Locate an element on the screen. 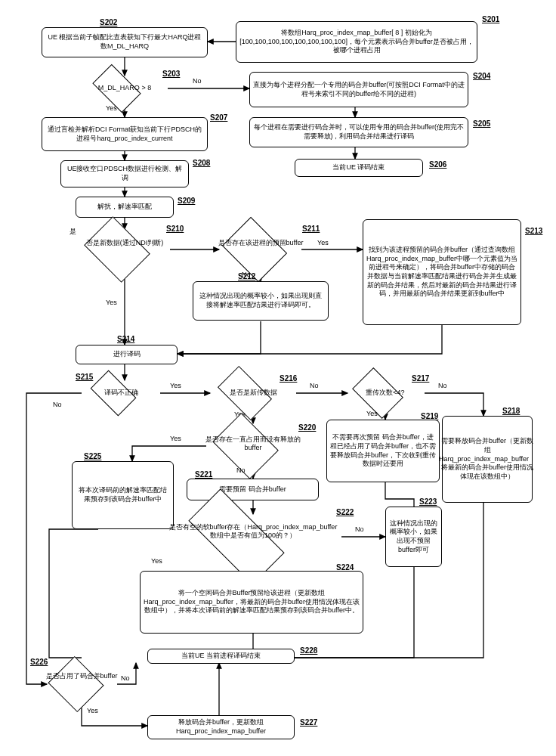 This screenshot has width=556, height=756. node-s219: 不需要再次预留 码合并buffer，进程已经占用了码合并buffer，也不需要释… is located at coordinates (383, 451).